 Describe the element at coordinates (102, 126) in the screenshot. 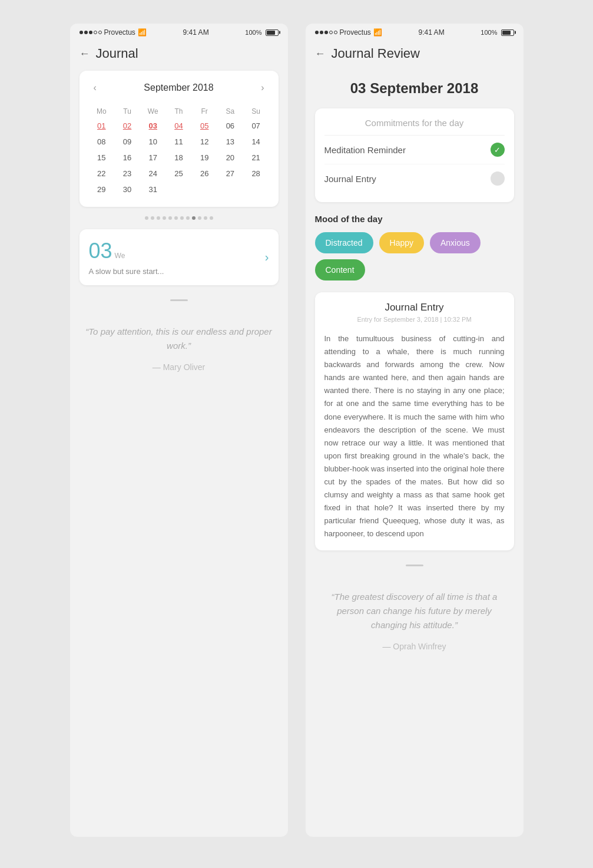

I see `calendar-day-01: 01` at that location.